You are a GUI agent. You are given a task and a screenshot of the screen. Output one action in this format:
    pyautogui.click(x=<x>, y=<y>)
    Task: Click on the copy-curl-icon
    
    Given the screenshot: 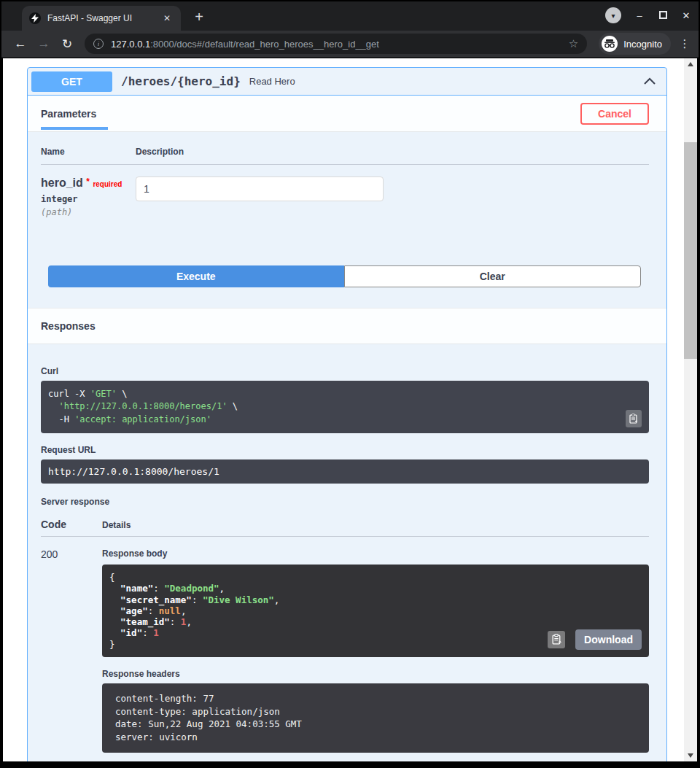 What is the action you would take?
    pyautogui.click(x=634, y=419)
    